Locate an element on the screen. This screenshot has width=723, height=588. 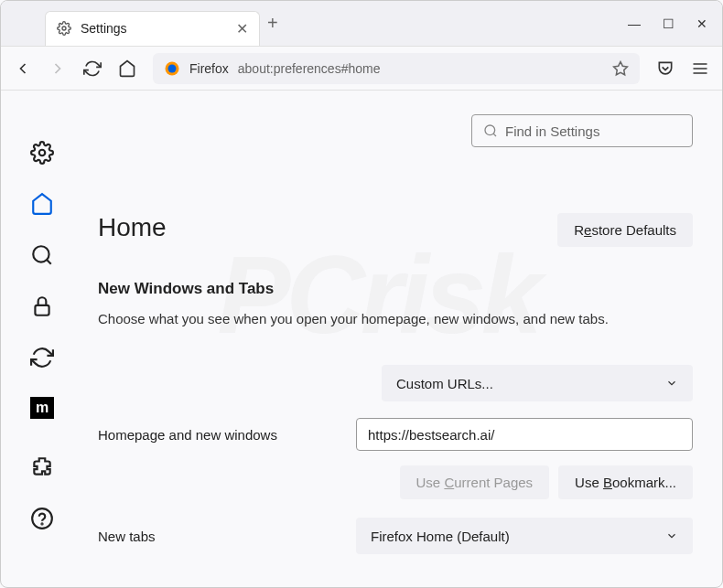
restore-defaults-button: Restore Defaults is located at coordinates (625, 230).